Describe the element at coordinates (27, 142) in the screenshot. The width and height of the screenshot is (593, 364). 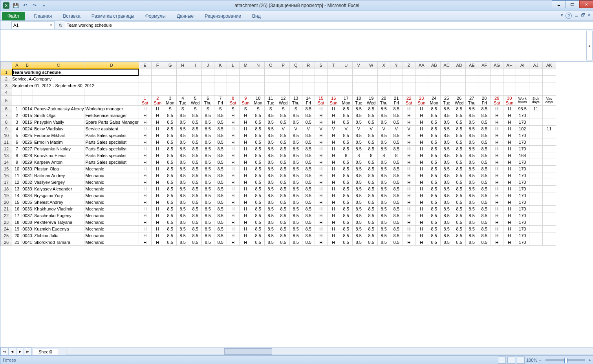
I see `cell: 0026` at that location.